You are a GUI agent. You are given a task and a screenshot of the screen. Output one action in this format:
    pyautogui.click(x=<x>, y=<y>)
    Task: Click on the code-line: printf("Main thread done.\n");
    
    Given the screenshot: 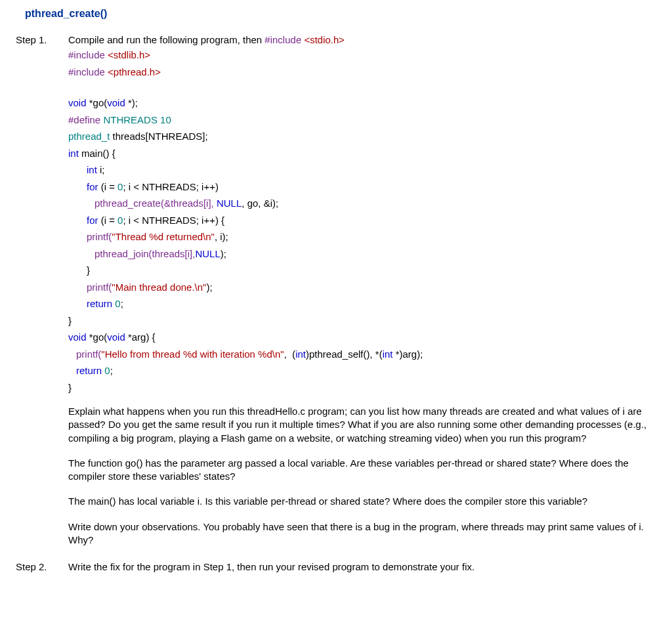 What is the action you would take?
    pyautogui.click(x=360, y=287)
    